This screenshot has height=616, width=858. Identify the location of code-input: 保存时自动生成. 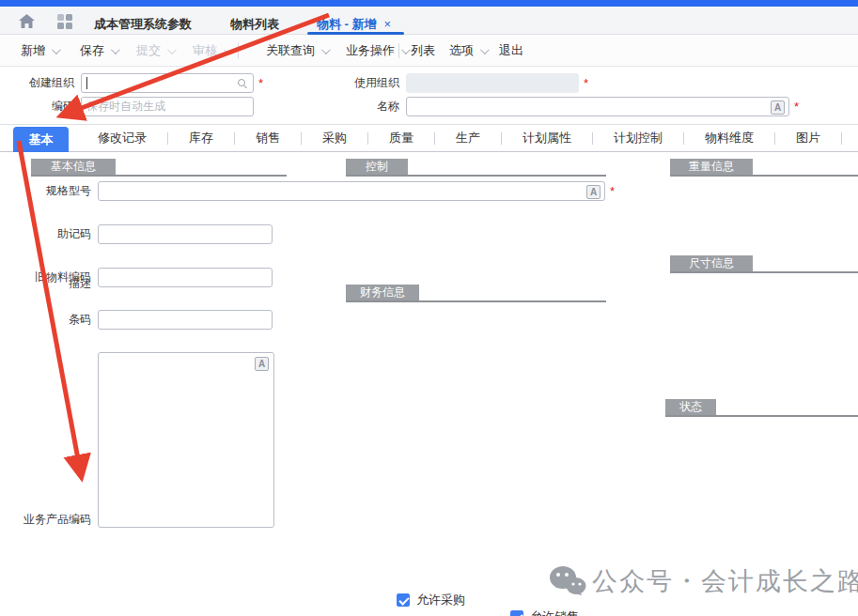
(167, 107).